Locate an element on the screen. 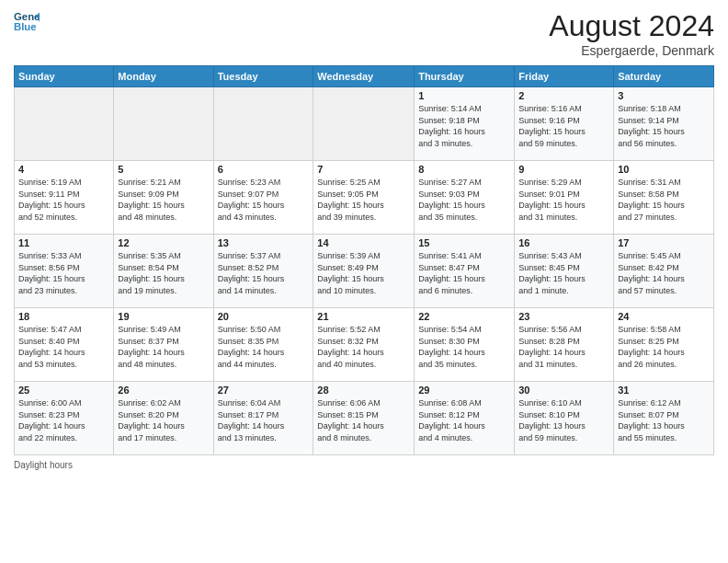 The width and height of the screenshot is (728, 563). day-number: 8 is located at coordinates (464, 169).